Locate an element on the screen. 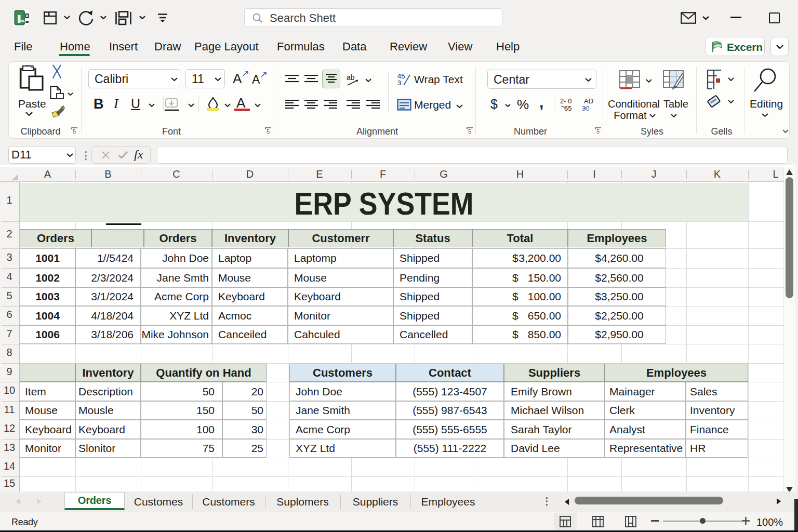  svg-text: AD is located at coordinates (589, 101).